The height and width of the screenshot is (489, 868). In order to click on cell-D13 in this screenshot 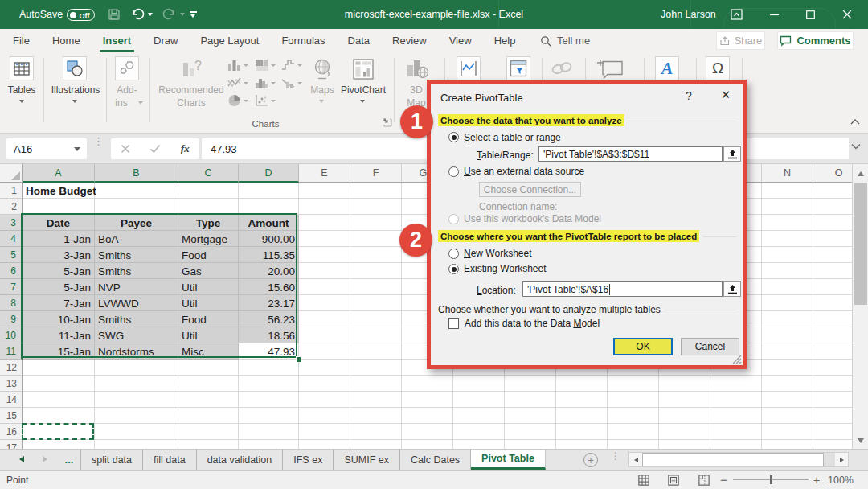, I will do `click(268, 384)`.